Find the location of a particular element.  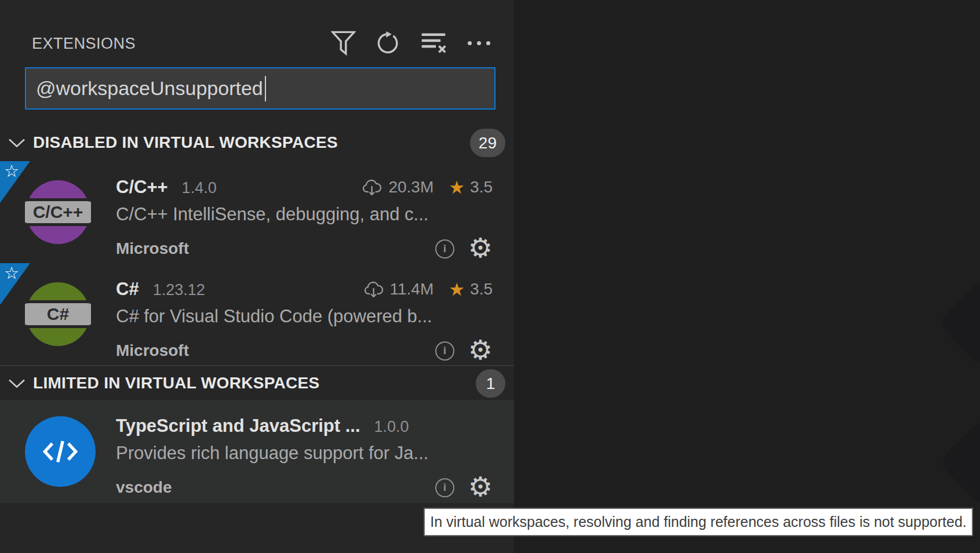

extension-version: 1.4.0 is located at coordinates (199, 188).